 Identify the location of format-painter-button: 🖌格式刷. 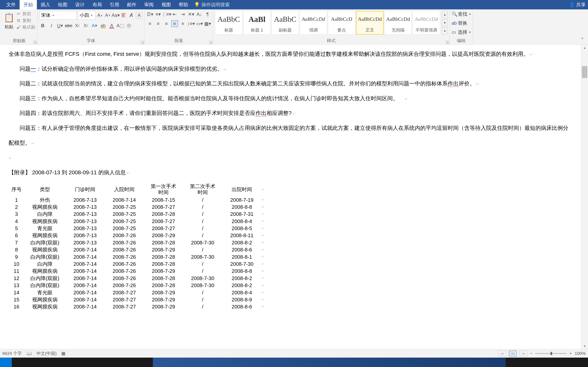
(26, 27).